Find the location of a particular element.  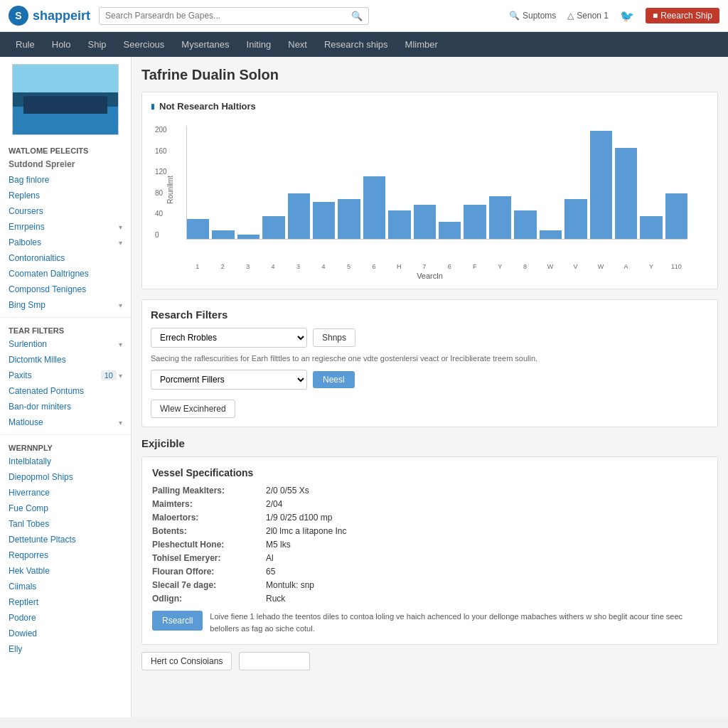

sidebar-item-tanl: Tanl Tobes is located at coordinates (65, 524).